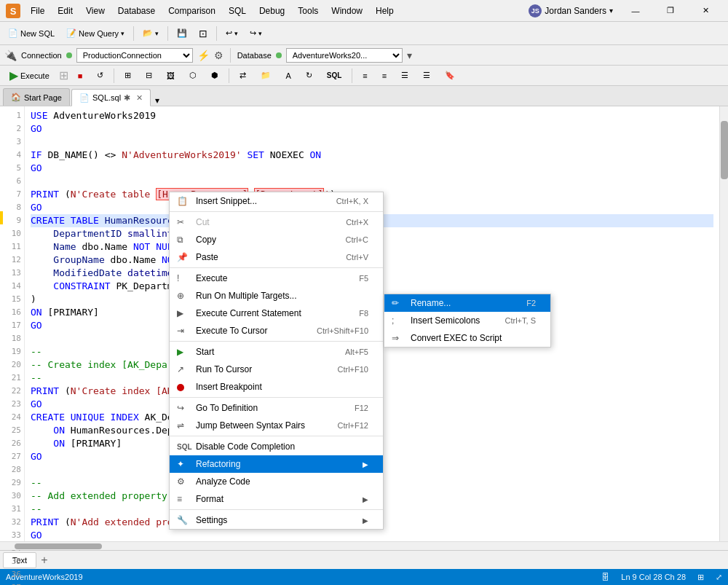  I want to click on db-dropdown-icon: ▾, so click(409, 55).